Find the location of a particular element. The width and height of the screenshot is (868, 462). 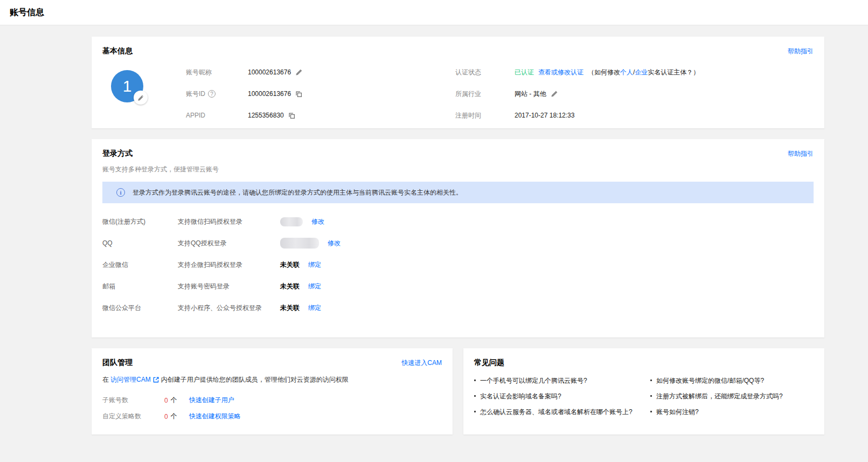

cam-console-link: 访问管理CAM is located at coordinates (130, 380).